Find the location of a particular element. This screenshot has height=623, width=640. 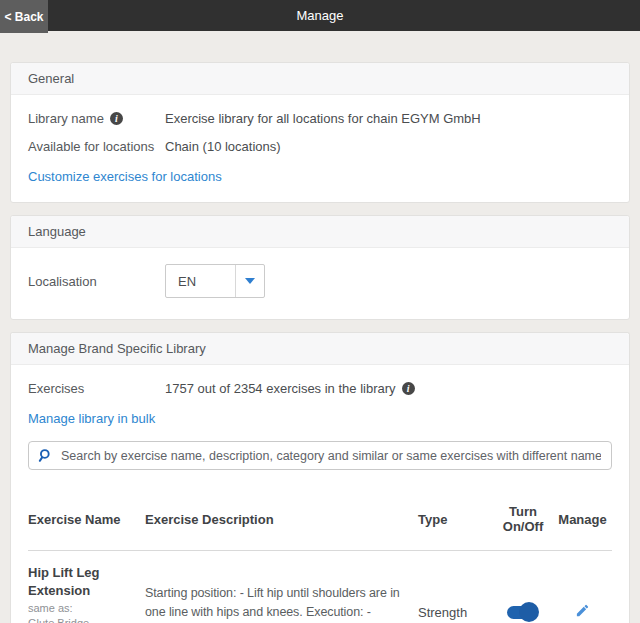

top-bar: < Back Manage is located at coordinates (320, 16).